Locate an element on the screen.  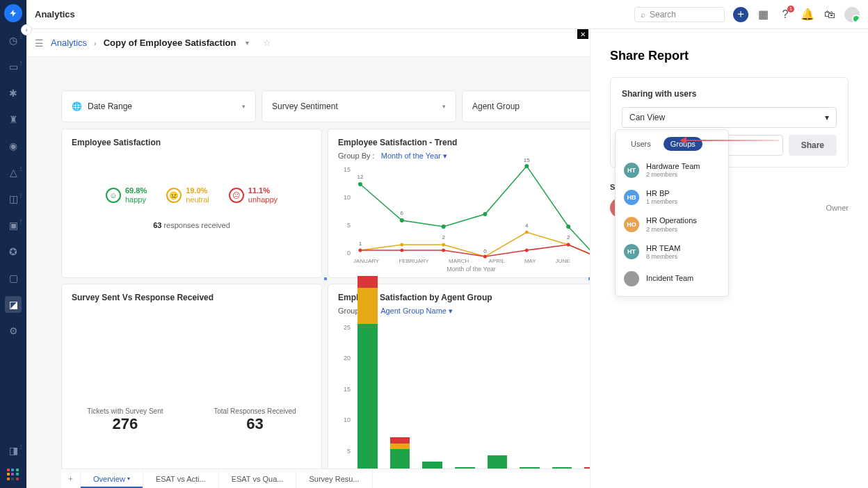
tab-esat-action: ESAT vs Acti... is located at coordinates (181, 478).